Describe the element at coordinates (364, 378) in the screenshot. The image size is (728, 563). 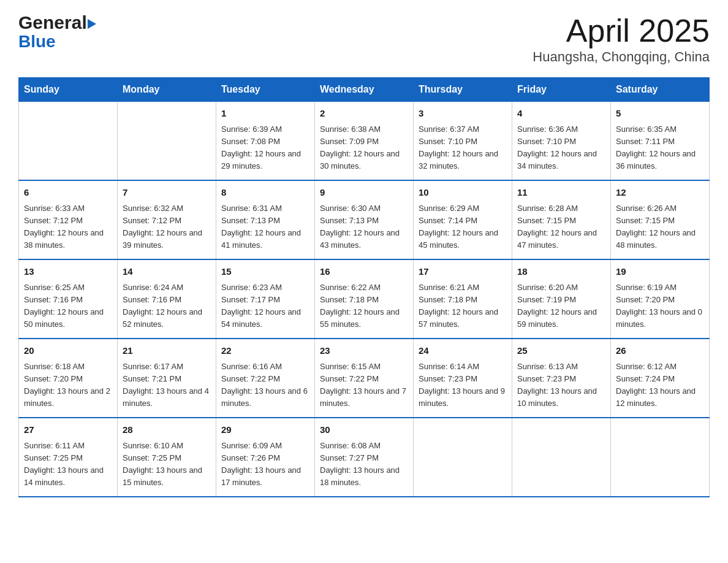
I see `day-cell: 23Sunrise: 6:15 AMSunset: 7:22 PMDayligh…` at that location.